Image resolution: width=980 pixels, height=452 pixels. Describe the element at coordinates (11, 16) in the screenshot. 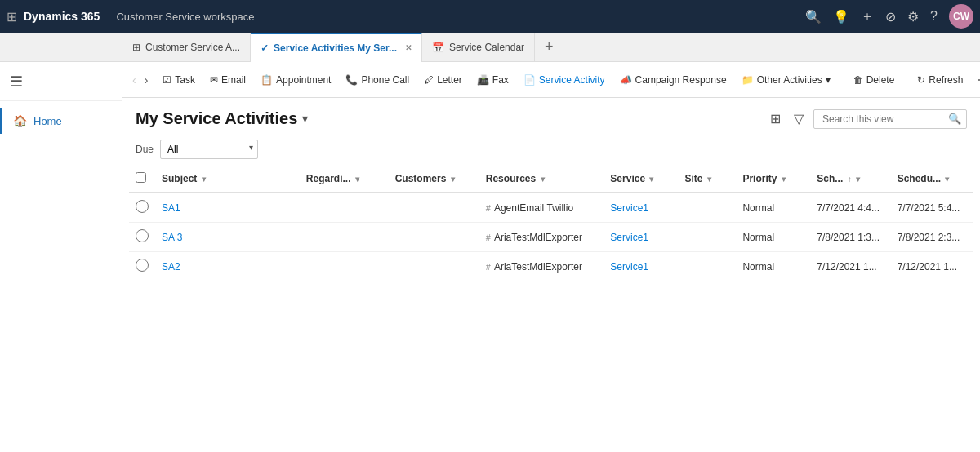

I see `grid-icon: ⊞` at that location.